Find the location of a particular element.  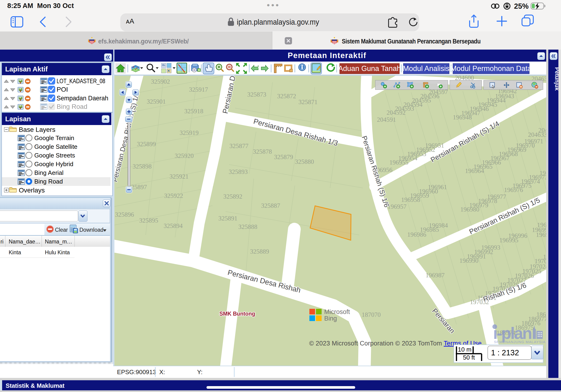

svg-text: 325880 is located at coordinates (304, 162).